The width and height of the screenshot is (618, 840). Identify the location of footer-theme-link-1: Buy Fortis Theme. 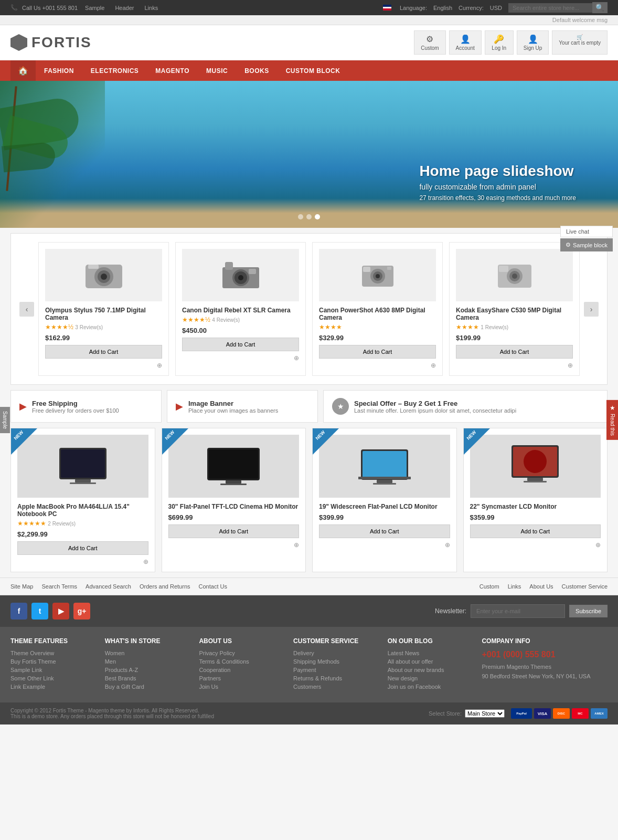
(52, 662).